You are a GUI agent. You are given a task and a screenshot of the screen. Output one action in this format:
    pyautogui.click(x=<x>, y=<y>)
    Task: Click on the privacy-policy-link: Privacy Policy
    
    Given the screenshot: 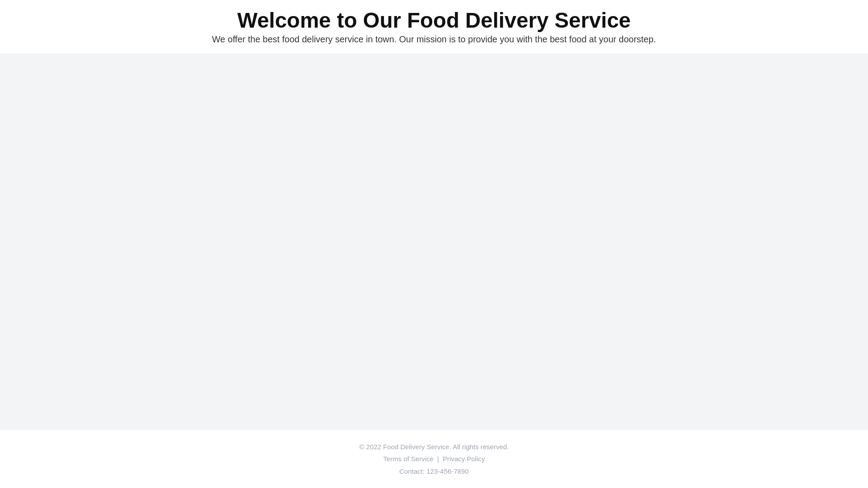 What is the action you would take?
    pyautogui.click(x=464, y=459)
    